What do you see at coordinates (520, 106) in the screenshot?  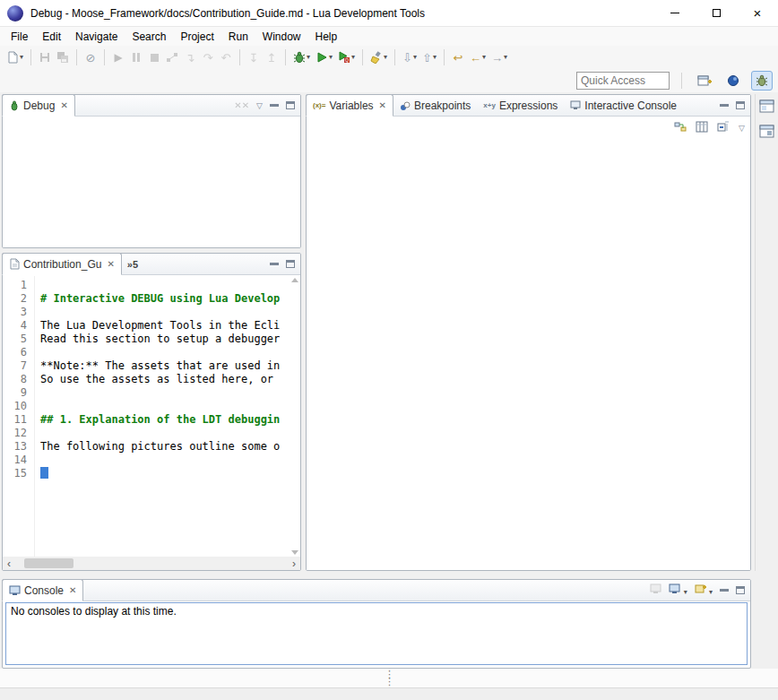 I see `tab-expressions: x+y Expressions` at bounding box center [520, 106].